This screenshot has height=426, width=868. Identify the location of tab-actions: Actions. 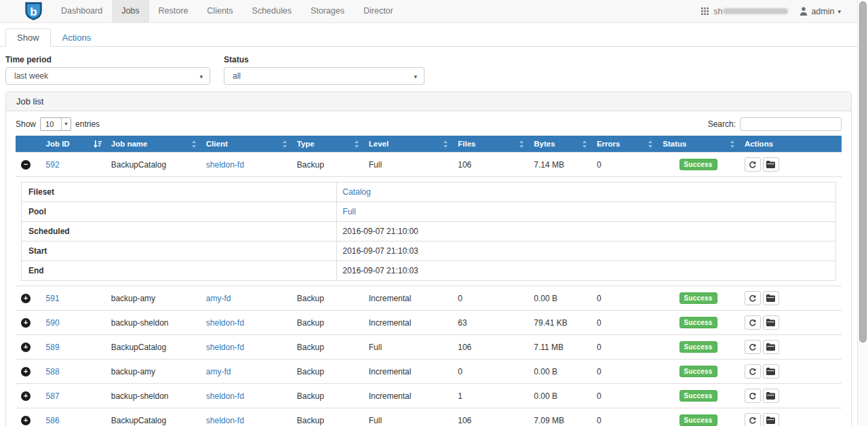
(77, 38).